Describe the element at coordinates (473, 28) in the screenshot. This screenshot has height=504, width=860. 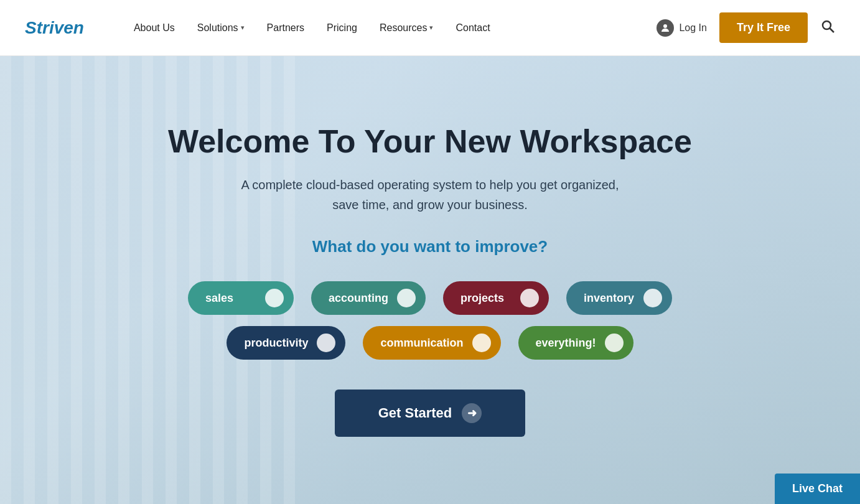
I see `nav-contact: Contact` at that location.